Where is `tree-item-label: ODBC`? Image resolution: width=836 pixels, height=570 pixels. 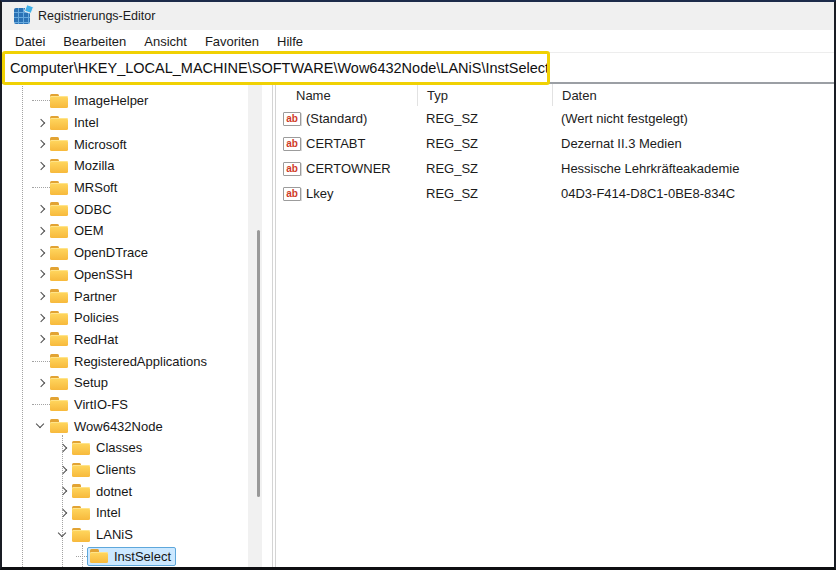 tree-item-label: ODBC is located at coordinates (93, 210).